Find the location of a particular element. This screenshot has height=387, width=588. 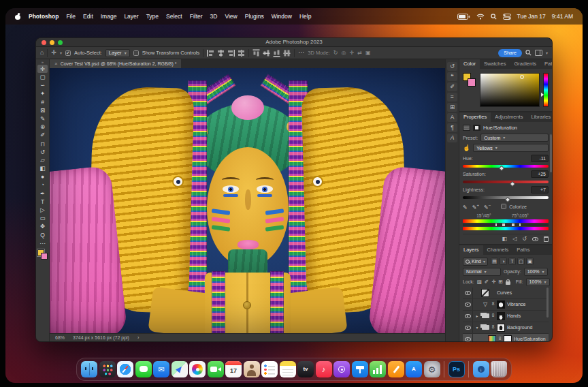

targeted-adjustment-icon: ☝ is located at coordinates (467, 149).